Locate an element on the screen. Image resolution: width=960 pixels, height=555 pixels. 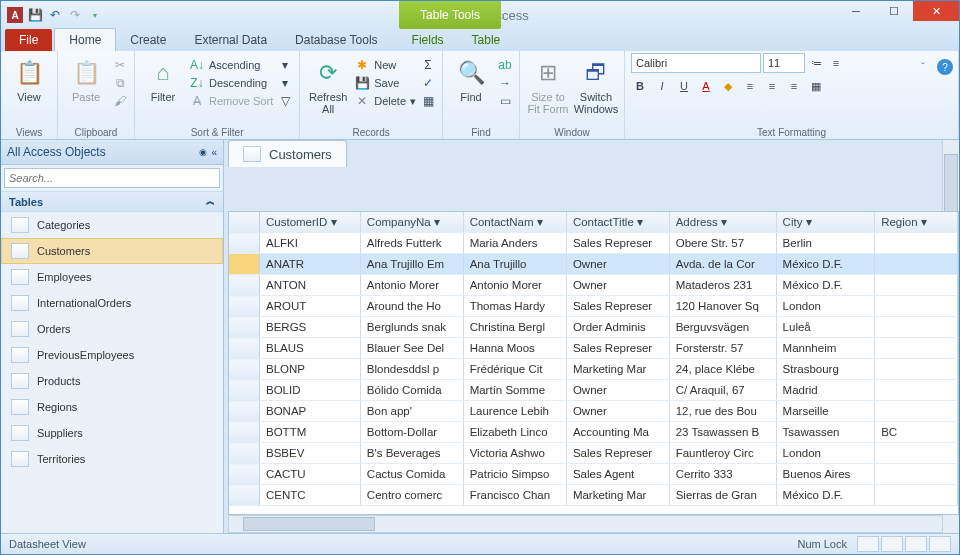
table-row: BSBEVB's BeveragesVictoria AshwoSales Re… is located at coordinates (594, 454).